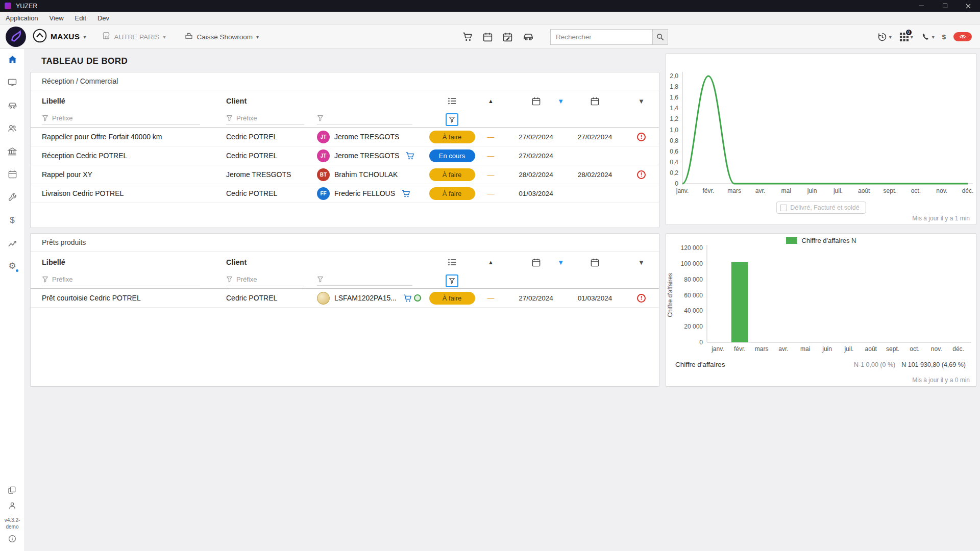 The height and width of the screenshot is (551, 980). I want to click on calendar-edit-button, so click(507, 37).